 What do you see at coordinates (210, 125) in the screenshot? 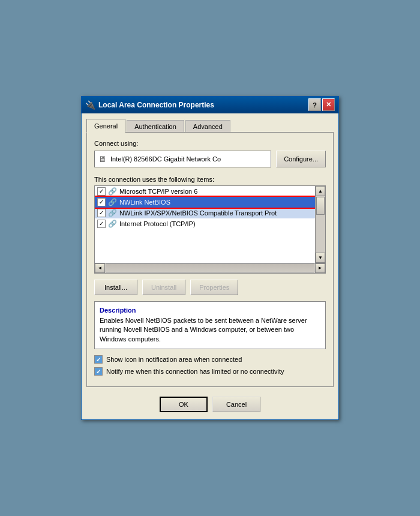
I see `tabs: General Authentication Advanced` at bounding box center [210, 125].